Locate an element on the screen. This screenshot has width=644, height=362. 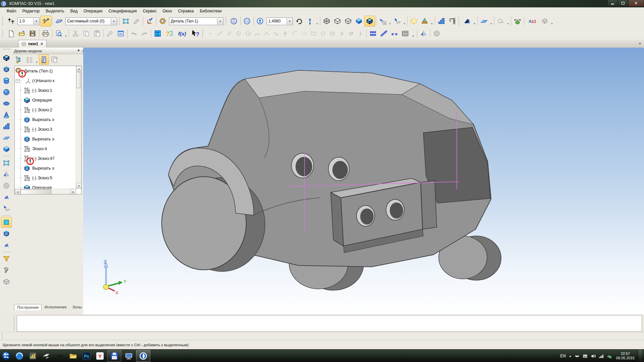
tools-button is located at coordinates (6, 270).